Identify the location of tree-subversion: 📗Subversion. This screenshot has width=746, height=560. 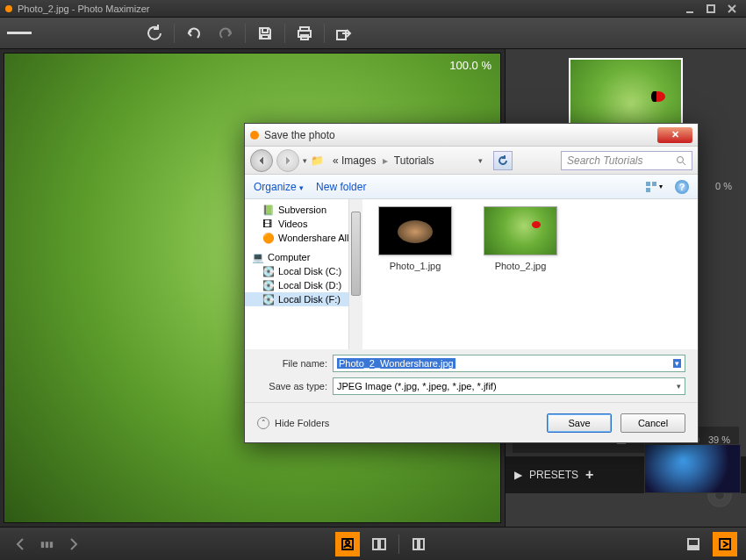
(304, 210).